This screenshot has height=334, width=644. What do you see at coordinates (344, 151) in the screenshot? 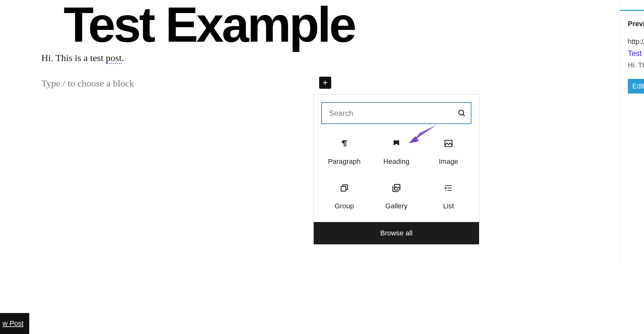
I see `block-paragraph: Paragraph` at bounding box center [344, 151].